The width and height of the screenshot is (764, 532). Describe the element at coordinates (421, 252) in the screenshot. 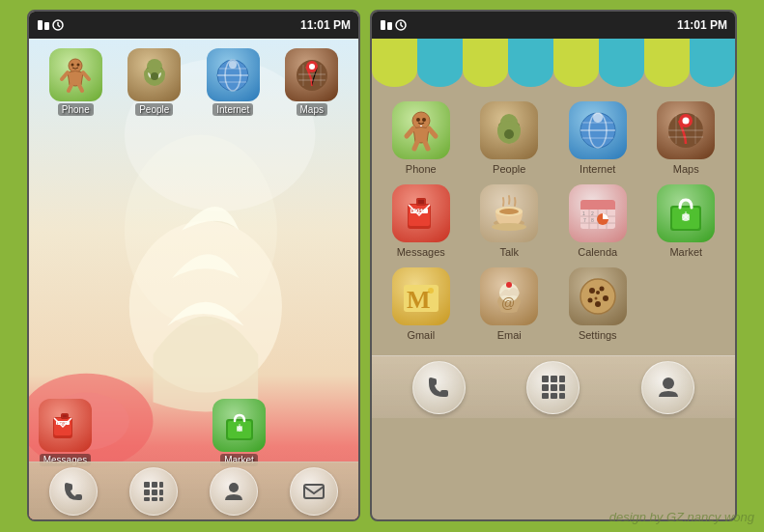

I see `messages-label-right: Messages` at that location.